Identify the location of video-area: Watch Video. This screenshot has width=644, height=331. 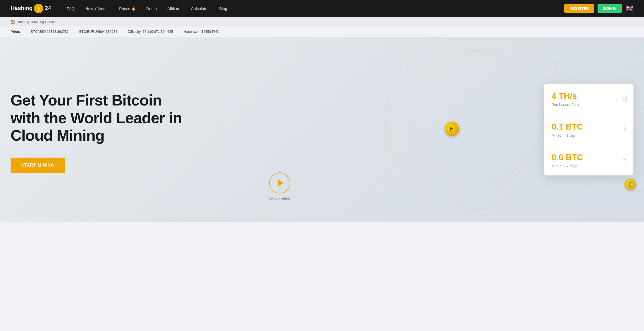
(280, 187).